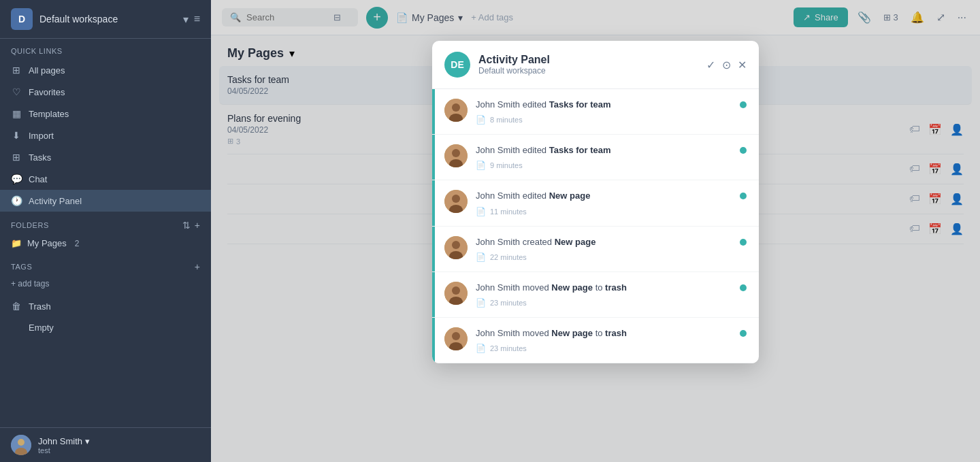  I want to click on activity-text: John Smith edited Tasks for team, so click(604, 150).